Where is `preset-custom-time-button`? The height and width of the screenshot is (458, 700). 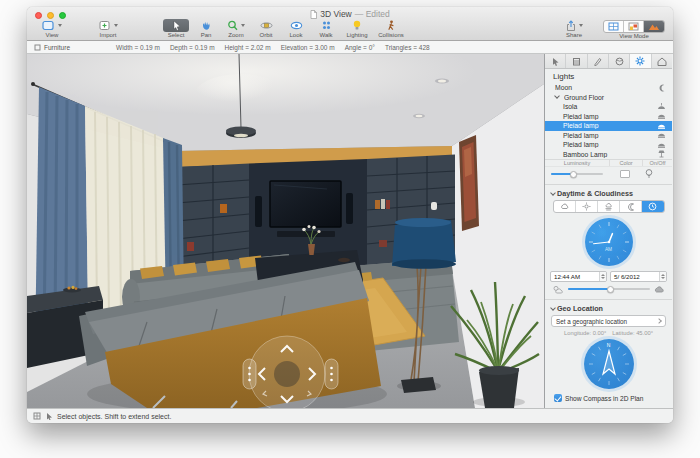
preset-custom-time-button is located at coordinates (652, 206).